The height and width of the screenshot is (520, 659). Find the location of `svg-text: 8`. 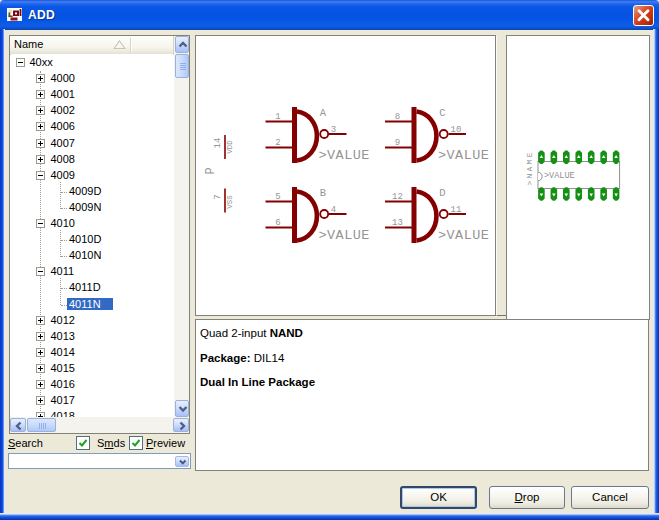

svg-text: 8 is located at coordinates (398, 117).